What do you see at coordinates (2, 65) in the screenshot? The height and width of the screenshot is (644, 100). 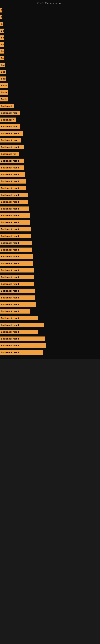 I see `bar-label: Bot` at bounding box center [2, 65].